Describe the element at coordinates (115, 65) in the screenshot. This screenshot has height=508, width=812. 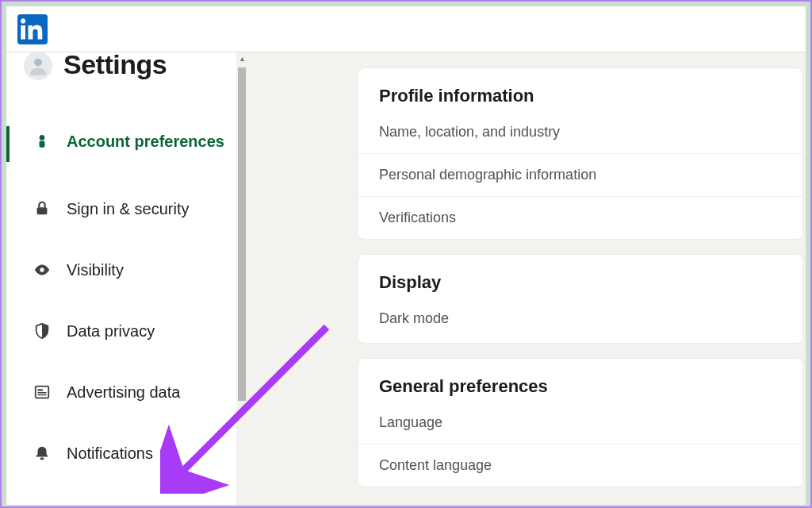
I see `page-title: Settings` at that location.